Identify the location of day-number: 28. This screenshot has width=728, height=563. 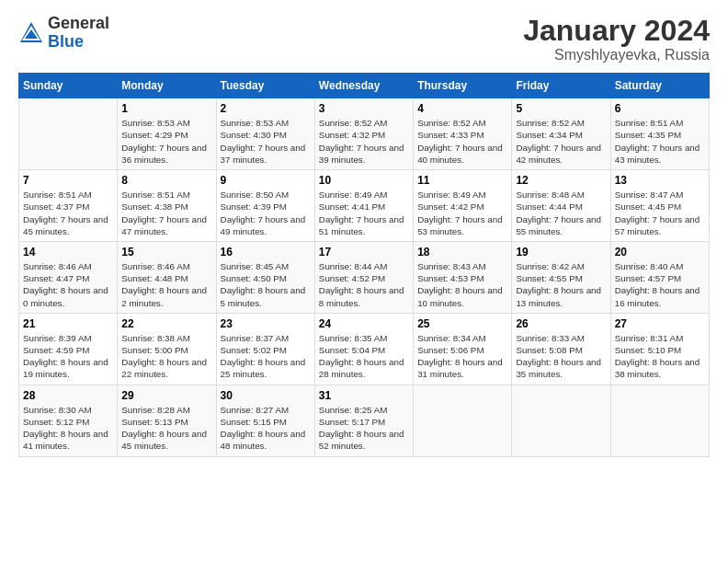
(68, 396).